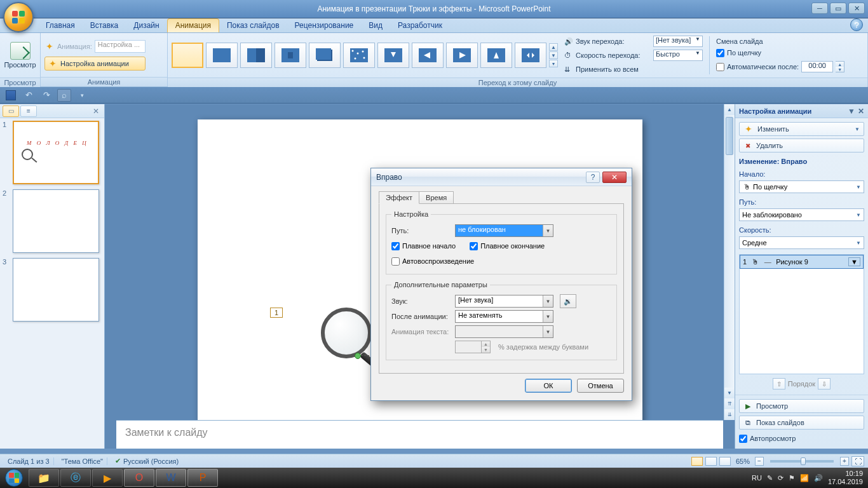 The height and width of the screenshot is (488, 868). I want to click on smooth-start-checkbox, so click(395, 247).